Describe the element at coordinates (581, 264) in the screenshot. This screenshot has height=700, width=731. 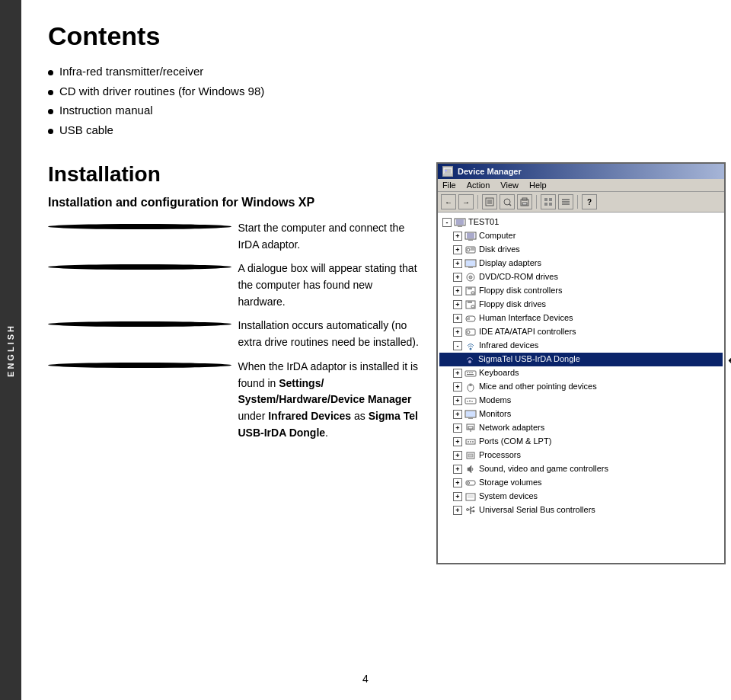
I see `tree-item-display: + Display adapters` at that location.